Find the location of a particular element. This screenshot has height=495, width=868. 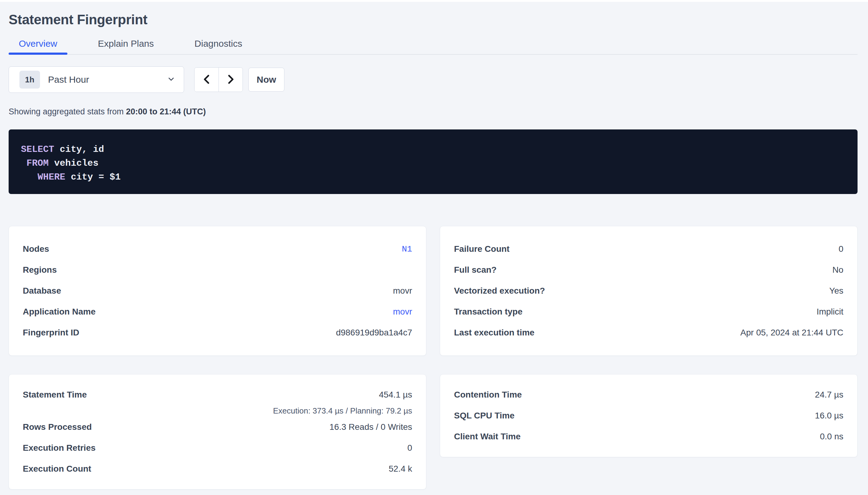

transaction-type-value: Implicit is located at coordinates (830, 312).